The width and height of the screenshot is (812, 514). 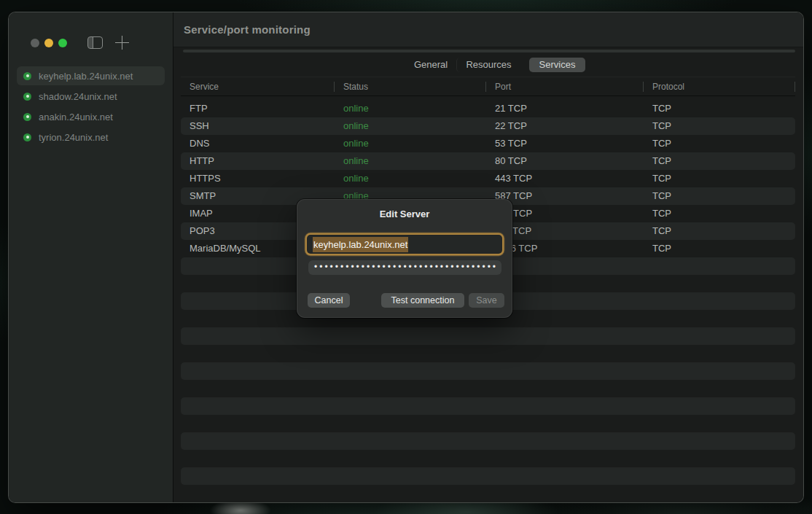 I want to click on toolbar: Service/port monitoring, so click(x=488, y=30).